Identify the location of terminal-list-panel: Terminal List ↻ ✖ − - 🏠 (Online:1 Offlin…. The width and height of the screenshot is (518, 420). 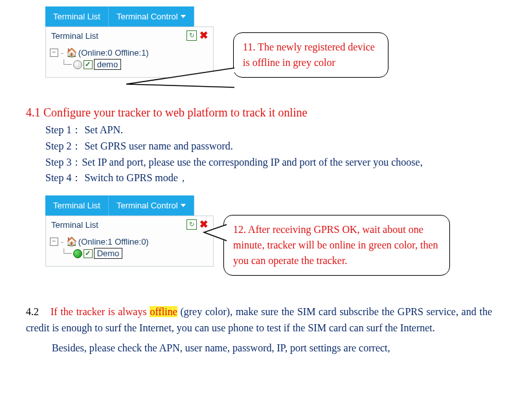
(130, 241).